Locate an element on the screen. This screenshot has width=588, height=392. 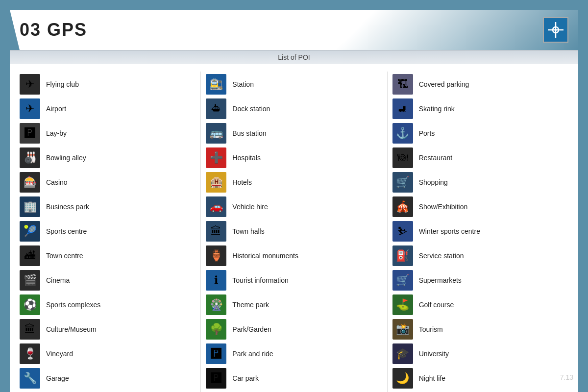
gps-icon is located at coordinates (556, 30).